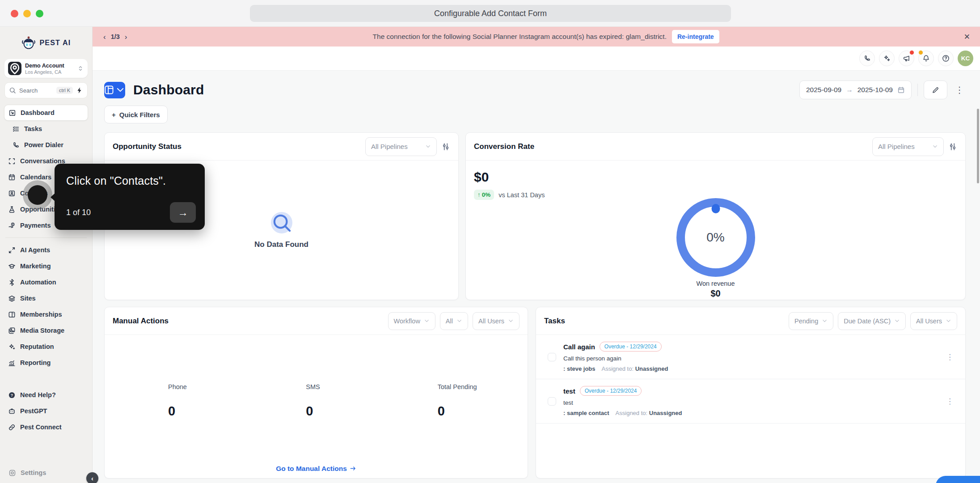  Describe the element at coordinates (824, 90) in the screenshot. I see `date-start: 2025-09-09` at that location.